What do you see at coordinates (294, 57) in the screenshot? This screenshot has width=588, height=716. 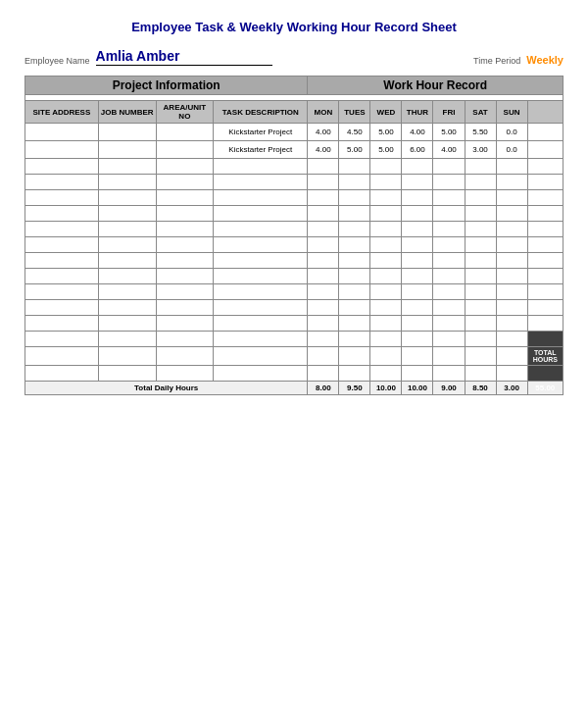 I see `header-section: Employee Name Amlia Amber Time Period We…` at bounding box center [294, 57].